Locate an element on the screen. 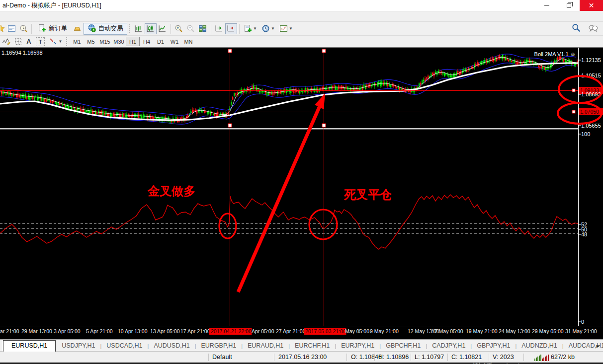  auto-scroll-icon is located at coordinates (231, 29).